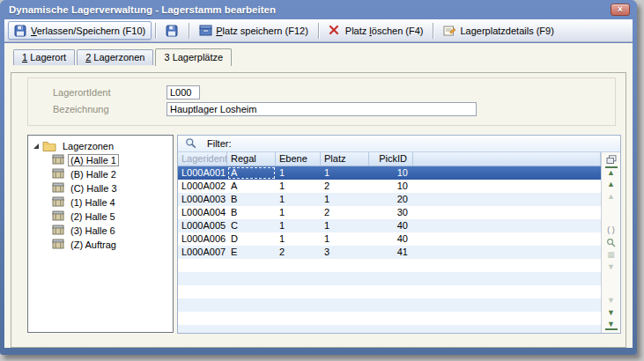 This screenshot has width=644, height=361. I want to click on table-cell: C, so click(252, 225).